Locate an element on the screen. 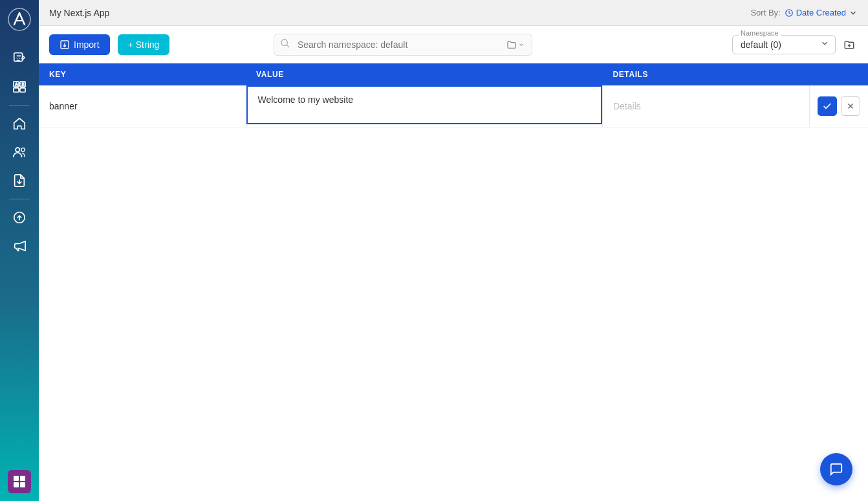 The height and width of the screenshot is (501, 868). svg-text: A is located at coordinates (17, 84).